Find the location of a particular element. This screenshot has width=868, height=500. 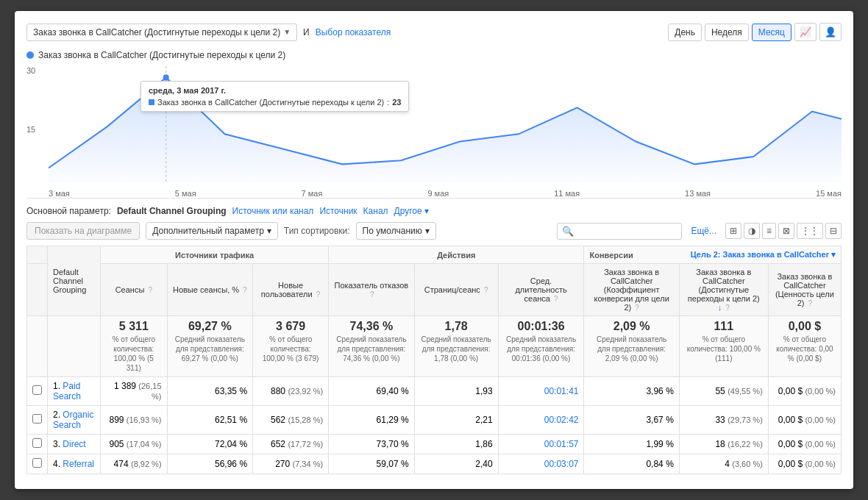

info-icon-sessions: ? is located at coordinates (150, 290).